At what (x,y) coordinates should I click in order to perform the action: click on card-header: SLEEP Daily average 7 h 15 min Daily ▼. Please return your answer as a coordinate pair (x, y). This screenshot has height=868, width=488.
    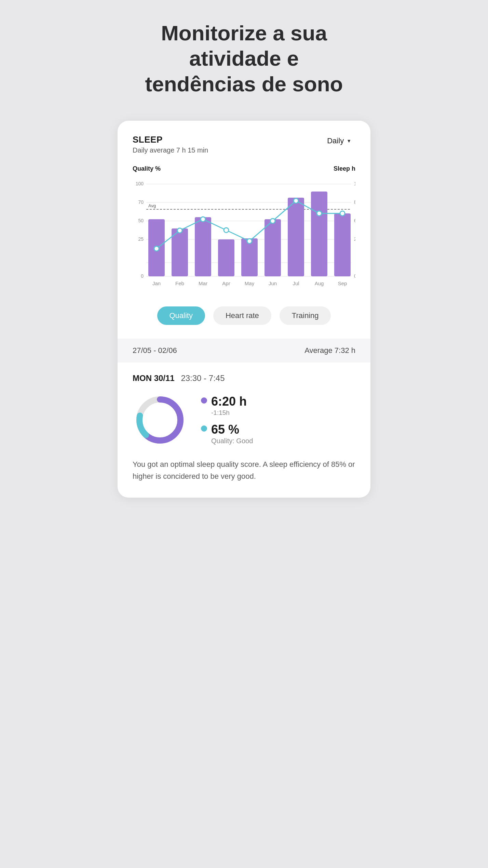
    Looking at the image, I should click on (244, 144).